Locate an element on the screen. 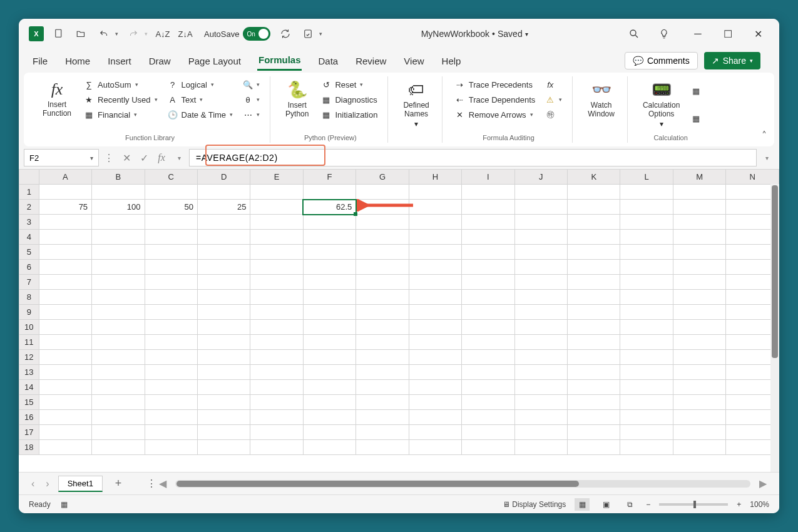 The width and height of the screenshot is (798, 532). cell-L15 is located at coordinates (647, 402).